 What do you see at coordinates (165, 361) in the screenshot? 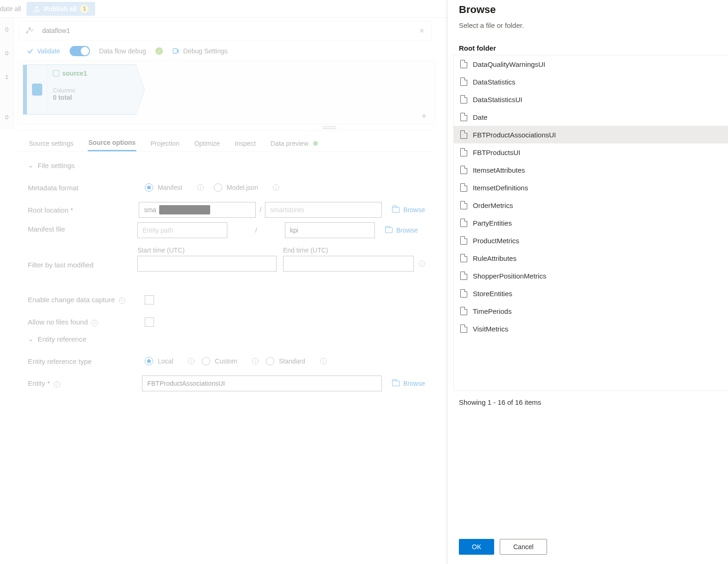
I see `local-radio-label: Local` at bounding box center [165, 361].